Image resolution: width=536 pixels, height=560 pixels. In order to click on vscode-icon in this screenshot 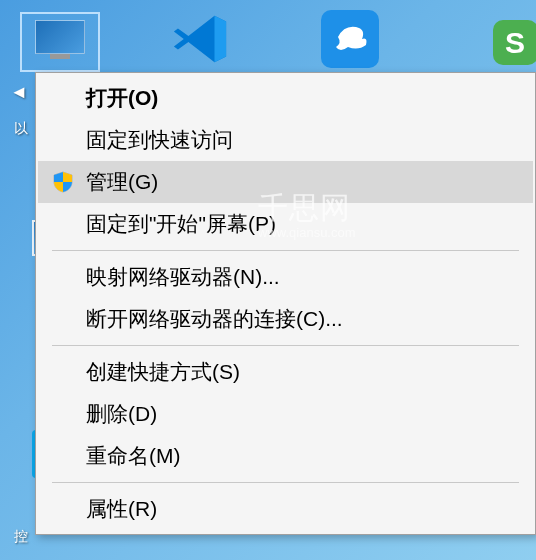, I will do `click(200, 39)`.